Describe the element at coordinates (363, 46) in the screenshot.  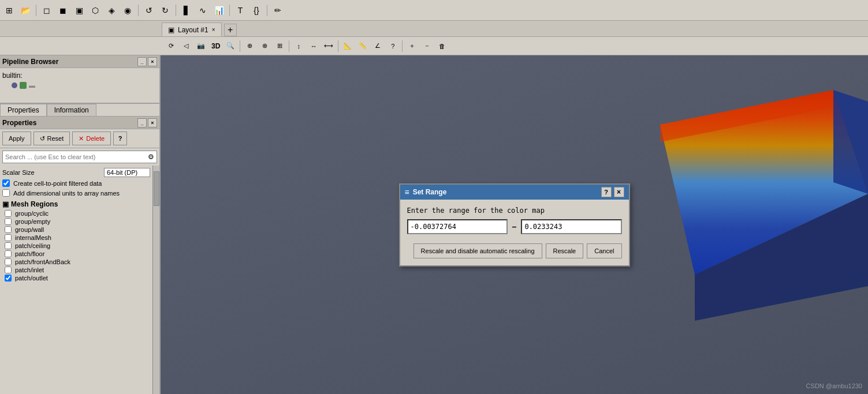
I see `tb2-icon-ruler2: 📏` at that location.